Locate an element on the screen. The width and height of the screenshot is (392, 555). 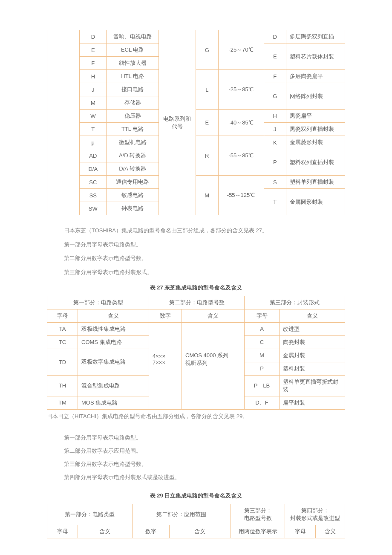
desc-cell: COMS 集成电路 is located at coordinates (101, 342).